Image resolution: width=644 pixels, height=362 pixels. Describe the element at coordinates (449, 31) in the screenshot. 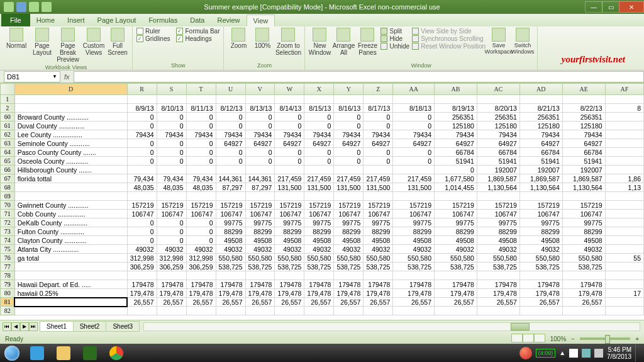

I see `view-side-by-side-button: View Side by Side` at that location.